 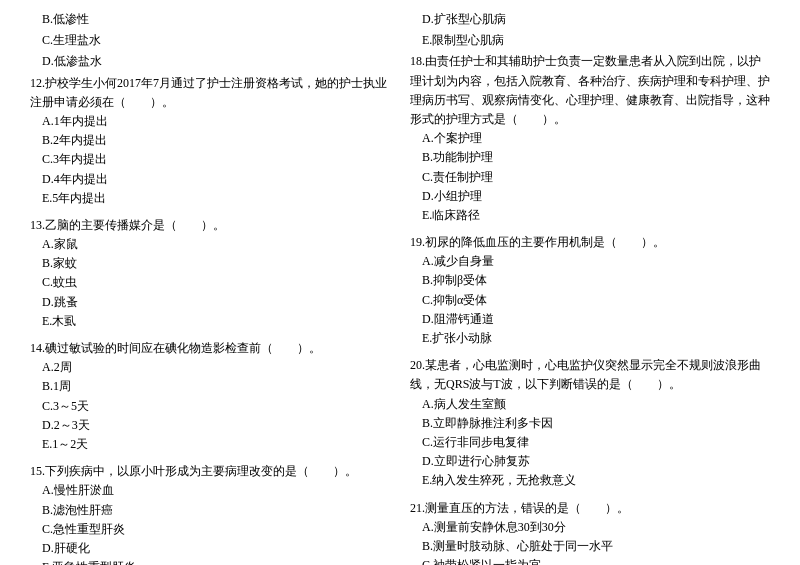 What do you see at coordinates (590, 40) in the screenshot?
I see `option-e-restricted: E.限制型心肌病` at bounding box center [590, 40].